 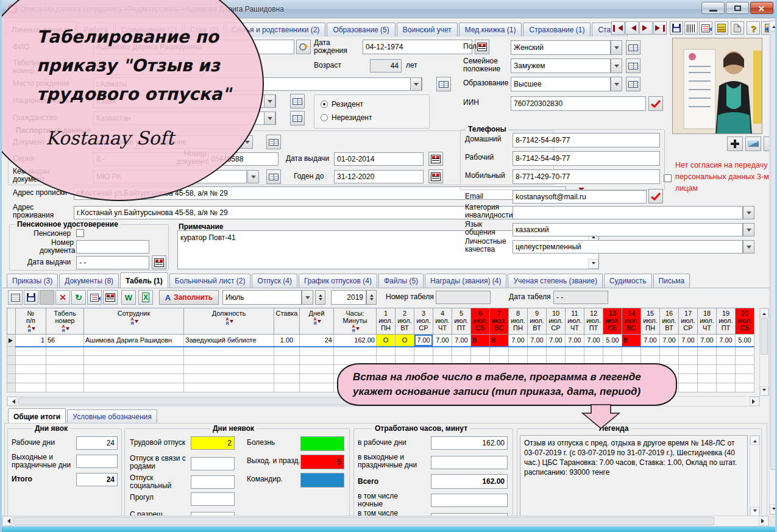 I want to click on tab-insurance: Страхование (1), so click(x=557, y=29).